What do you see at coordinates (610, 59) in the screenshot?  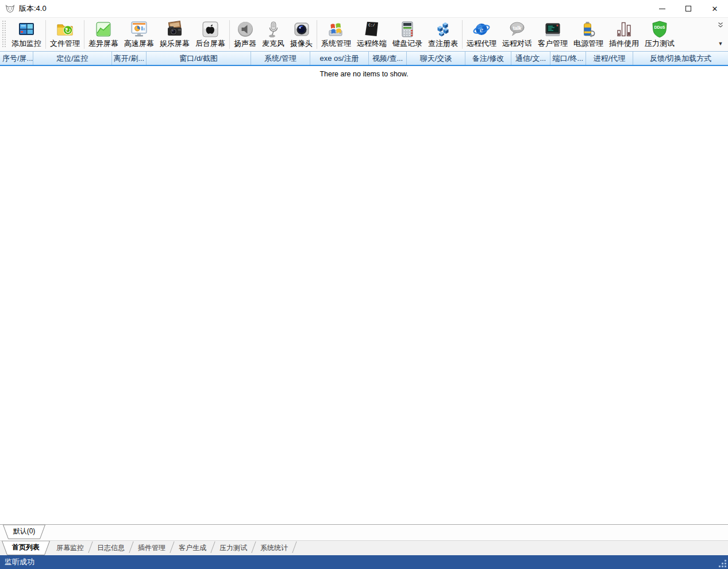 I see `header-col-process: 进程/代理` at bounding box center [610, 59].